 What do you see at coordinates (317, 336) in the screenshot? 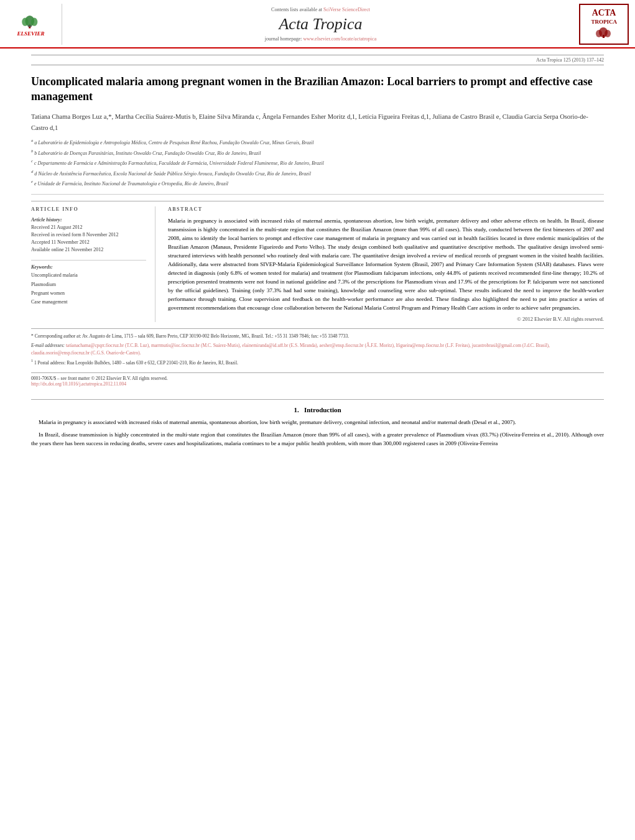
I see `corresponding-footnote: * Corresponding author at: Av. Augusto d…` at bounding box center [317, 336].